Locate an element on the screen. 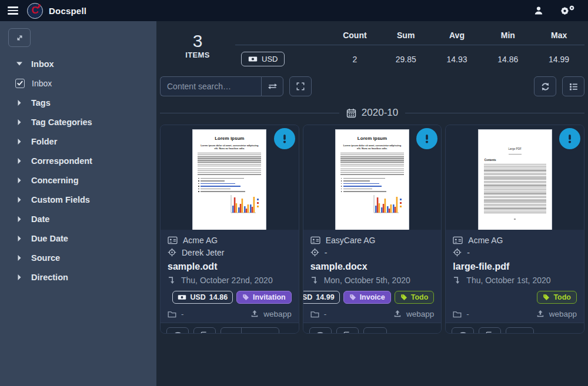 The width and height of the screenshot is (588, 386). currency-stats-table: Count Sum Avg Min Max USD 2 29.85 14. is located at coordinates (410, 47).